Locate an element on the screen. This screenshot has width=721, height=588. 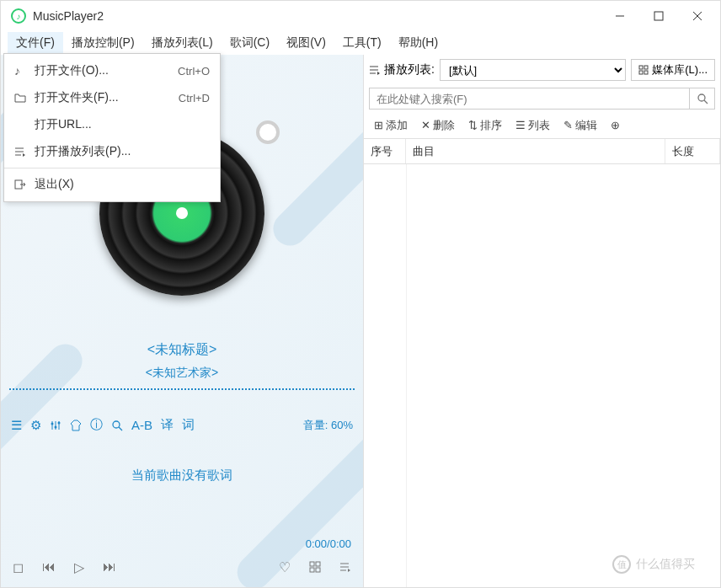
open-file-item: ♪ 打开文件(O)... Ctrl+O is located at coordinates (112, 71).